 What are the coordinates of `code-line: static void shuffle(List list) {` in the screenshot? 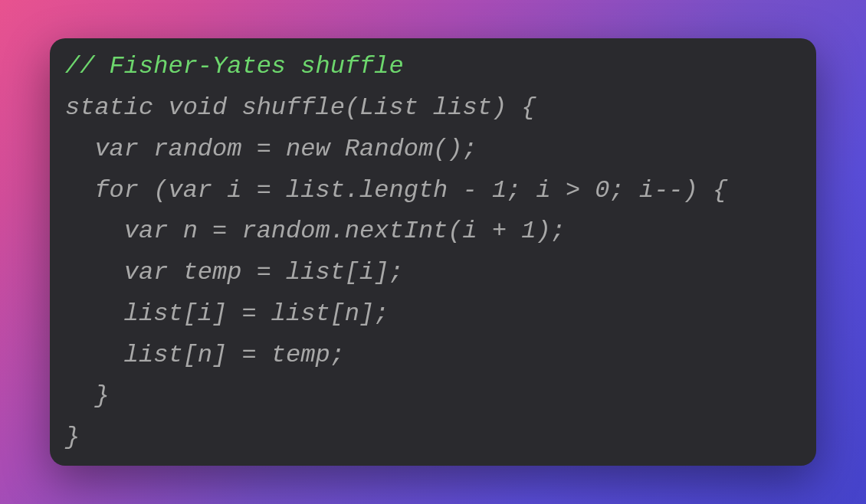 It's located at (433, 108).